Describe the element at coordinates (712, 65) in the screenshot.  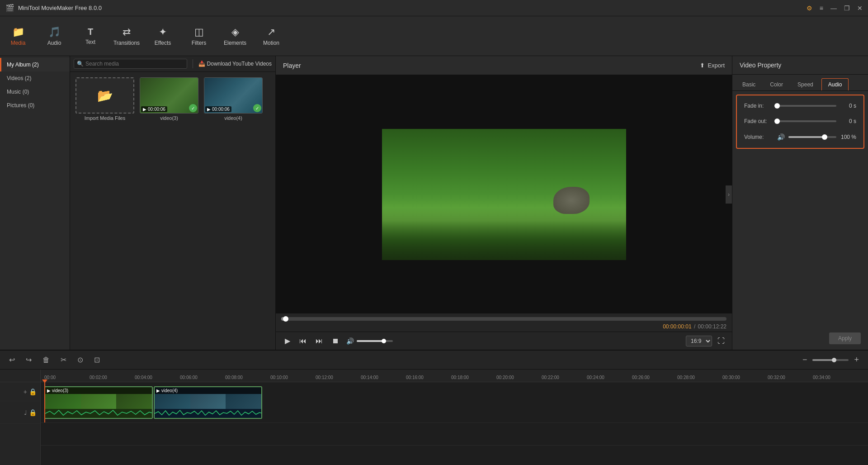
I see `export-button: ⬆ Export` at that location.